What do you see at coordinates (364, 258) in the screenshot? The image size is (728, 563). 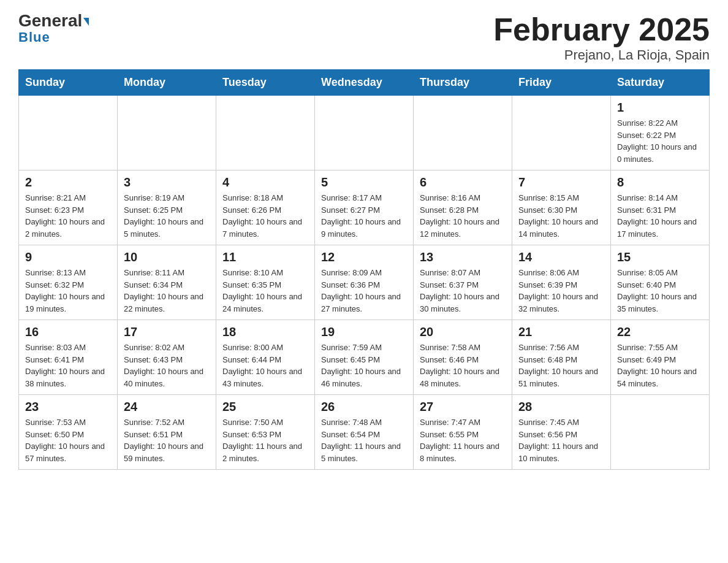 I see `day-number: 12` at bounding box center [364, 258].